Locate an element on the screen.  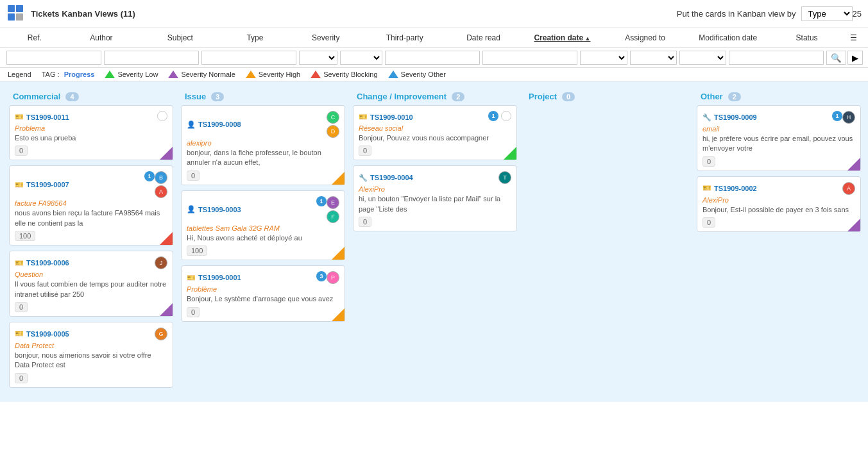
avatar: T is located at coordinates (505, 178).